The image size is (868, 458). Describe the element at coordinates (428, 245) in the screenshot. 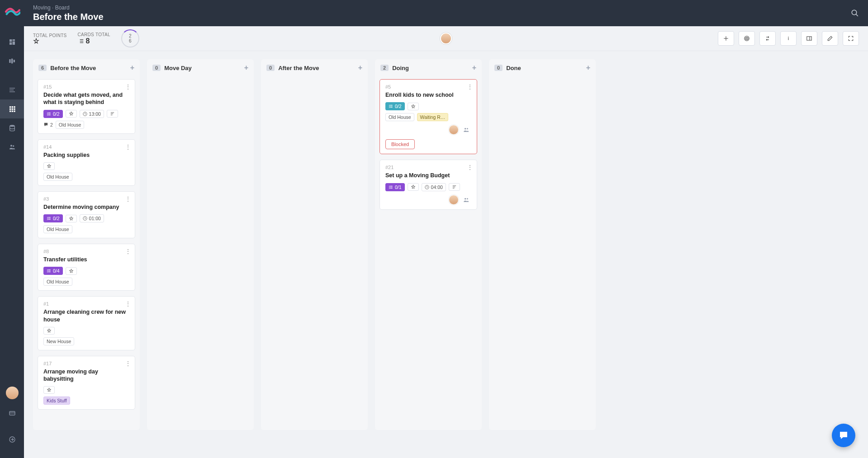

I see `board-column: 2Doing+⋮#5Enroll kids to new school 0/2O…` at that location.